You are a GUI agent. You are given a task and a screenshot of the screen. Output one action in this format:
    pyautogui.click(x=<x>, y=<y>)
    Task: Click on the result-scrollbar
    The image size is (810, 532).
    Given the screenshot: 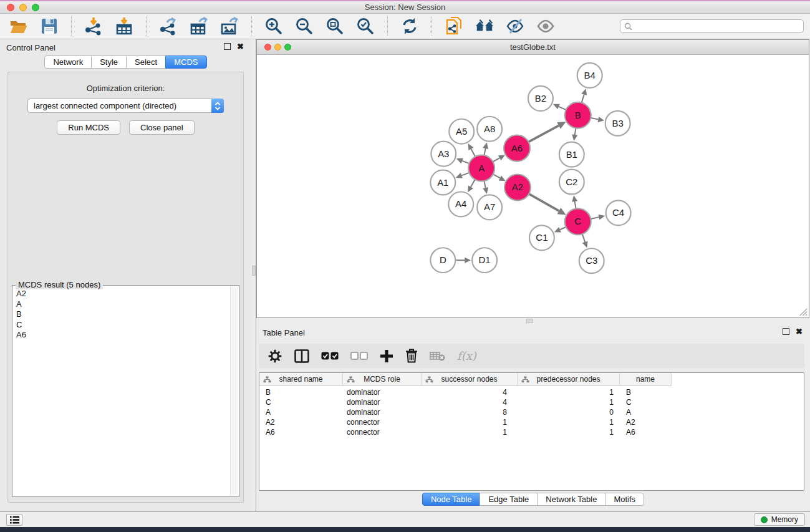 What is the action you would take?
    pyautogui.click(x=234, y=391)
    